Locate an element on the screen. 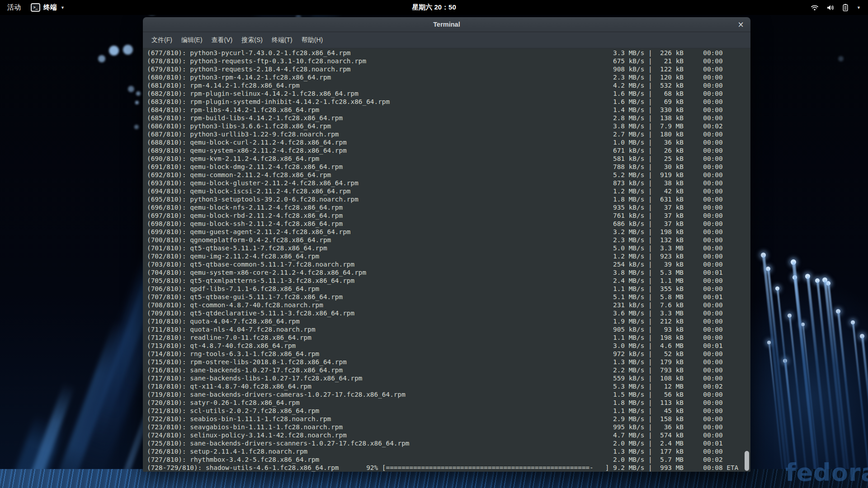 Image resolution: width=868 pixels, height=488 pixels. terminal-line: (715/810): rpm-ostree-libs-2018.8-1.fc28… is located at coordinates (448, 362).